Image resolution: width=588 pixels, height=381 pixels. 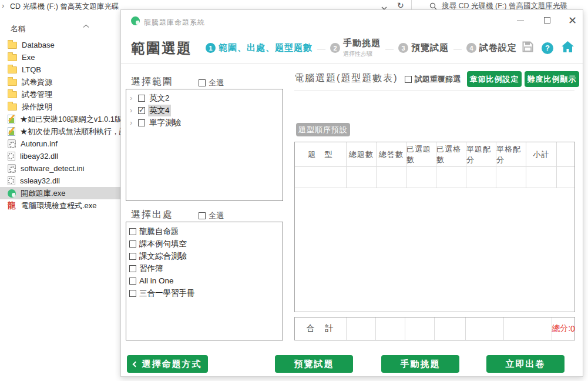 I want to click on generate-exam-button: 立即出卷, so click(x=525, y=364).